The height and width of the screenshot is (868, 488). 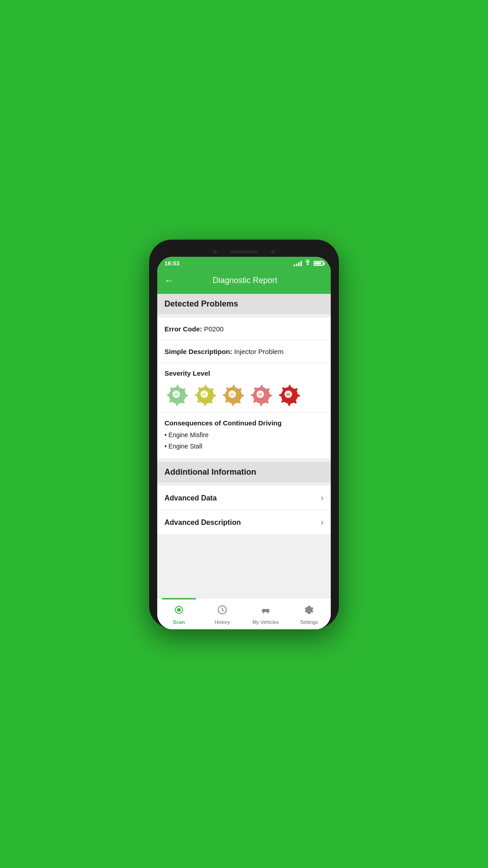 What do you see at coordinates (258, 352) in the screenshot?
I see `simple-desc-value: Injector Problem` at bounding box center [258, 352].